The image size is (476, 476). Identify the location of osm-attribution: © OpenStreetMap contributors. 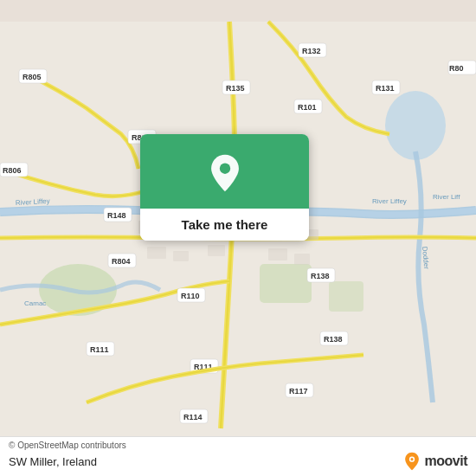
(238, 445).